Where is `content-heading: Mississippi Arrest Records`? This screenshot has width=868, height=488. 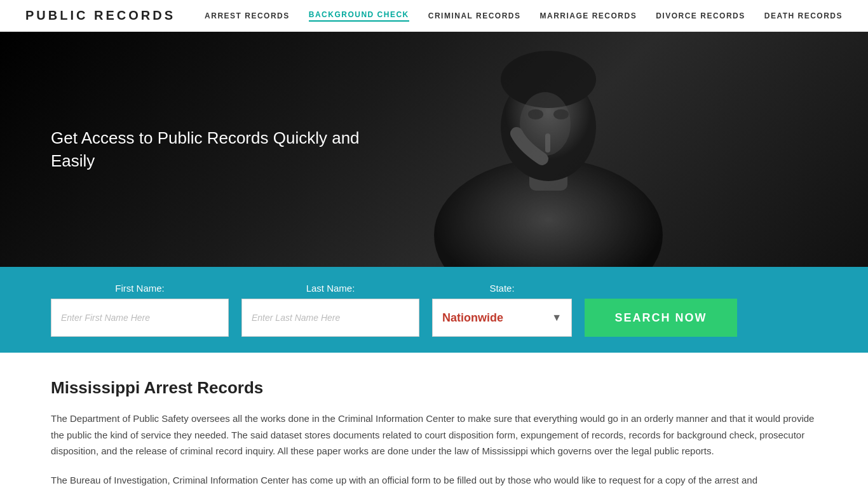
content-heading: Mississippi Arrest Records is located at coordinates (434, 388).